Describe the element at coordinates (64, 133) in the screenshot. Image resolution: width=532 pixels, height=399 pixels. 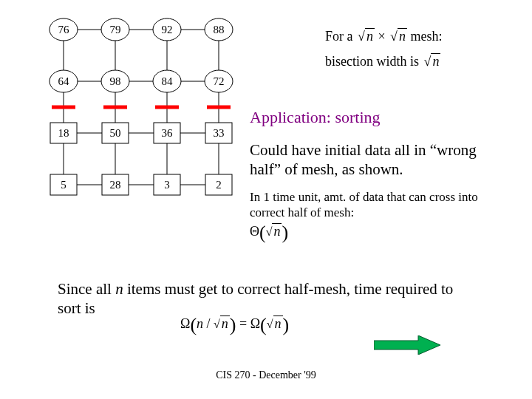
I see `mesh-node-value: 18` at that location.